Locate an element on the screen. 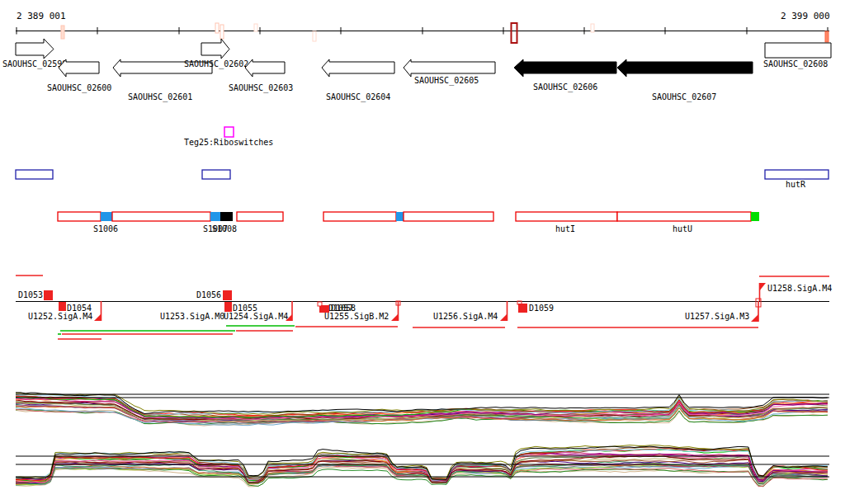  tss-marker-D1059 is located at coordinates (523, 309).